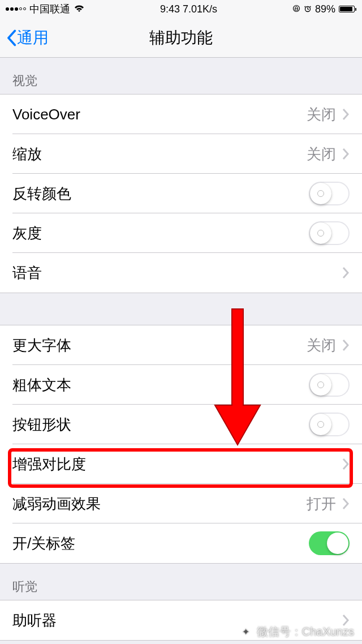  Describe the element at coordinates (33, 38) in the screenshot. I see `back-label: 通用` at that location.